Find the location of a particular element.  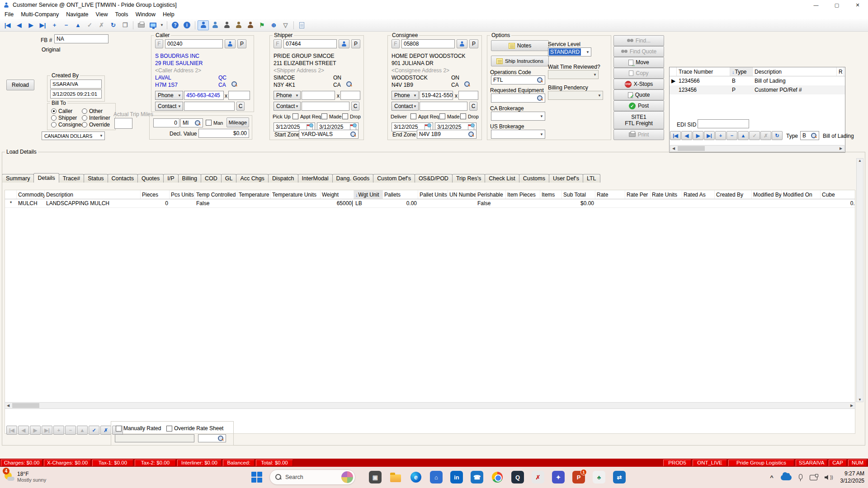

find-button: Find... is located at coordinates (639, 41).